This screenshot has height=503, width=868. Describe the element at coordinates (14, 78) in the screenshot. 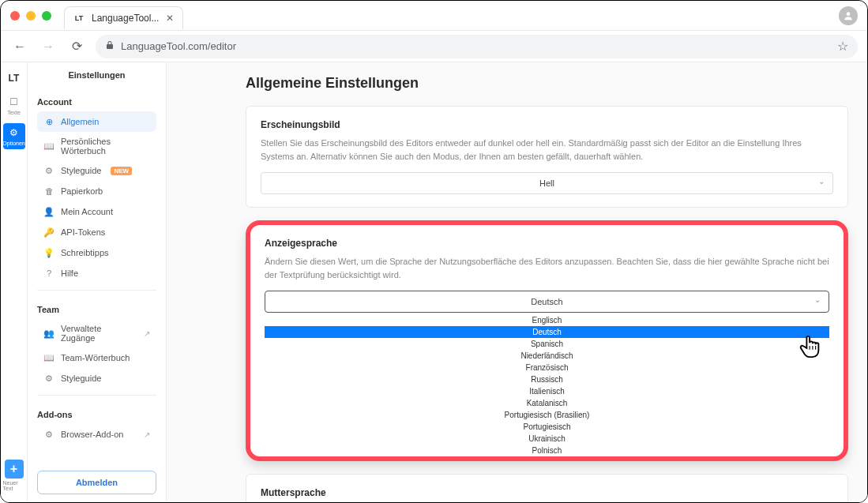

I see `logo-icon: LT` at that location.